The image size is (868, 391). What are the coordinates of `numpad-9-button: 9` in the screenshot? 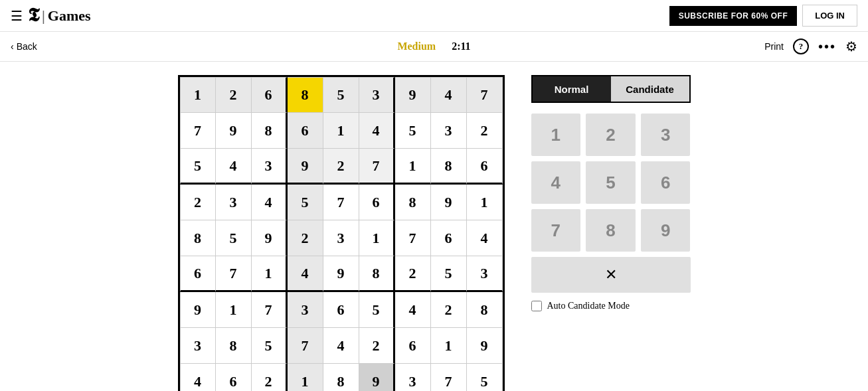 It's located at (665, 230).